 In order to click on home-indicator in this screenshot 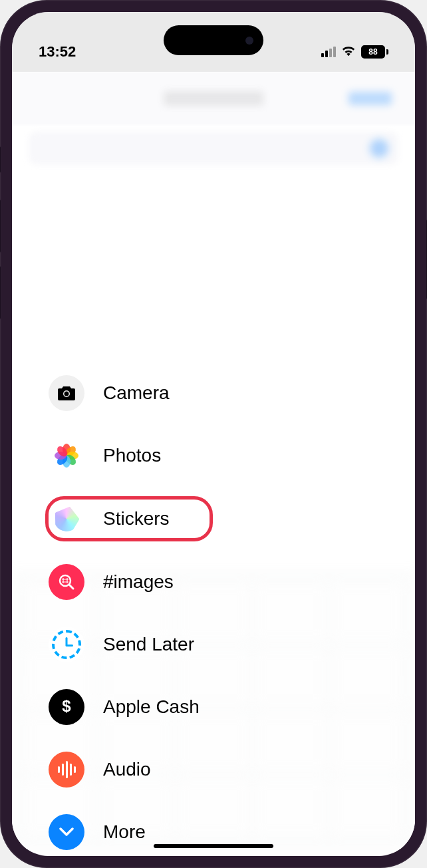, I will do `click(214, 846)`.